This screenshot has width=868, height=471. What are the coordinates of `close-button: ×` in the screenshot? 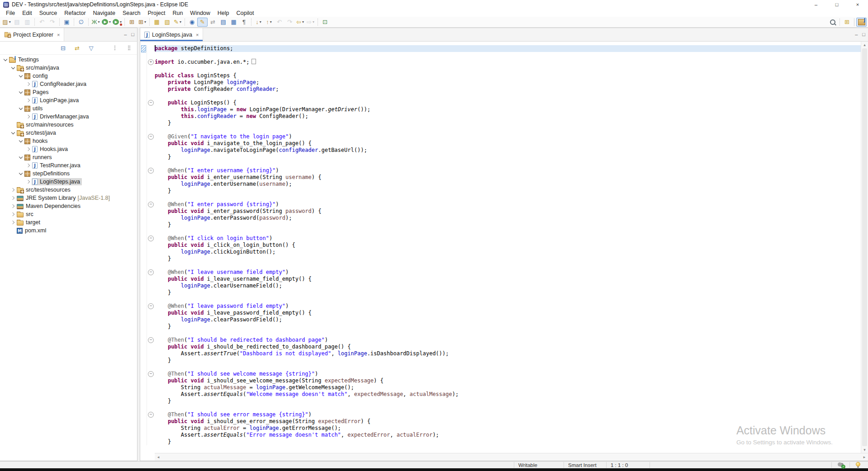 It's located at (858, 5).